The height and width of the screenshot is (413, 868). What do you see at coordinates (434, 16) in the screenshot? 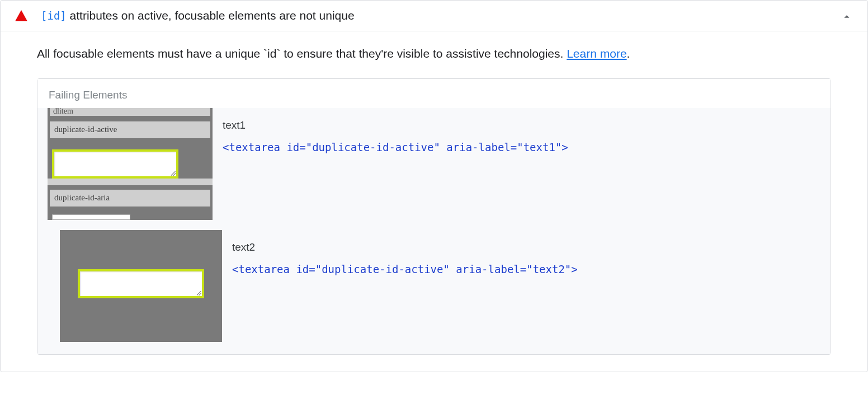
I see `audit-header: [id] attributes on active, focusable ele…` at bounding box center [434, 16].